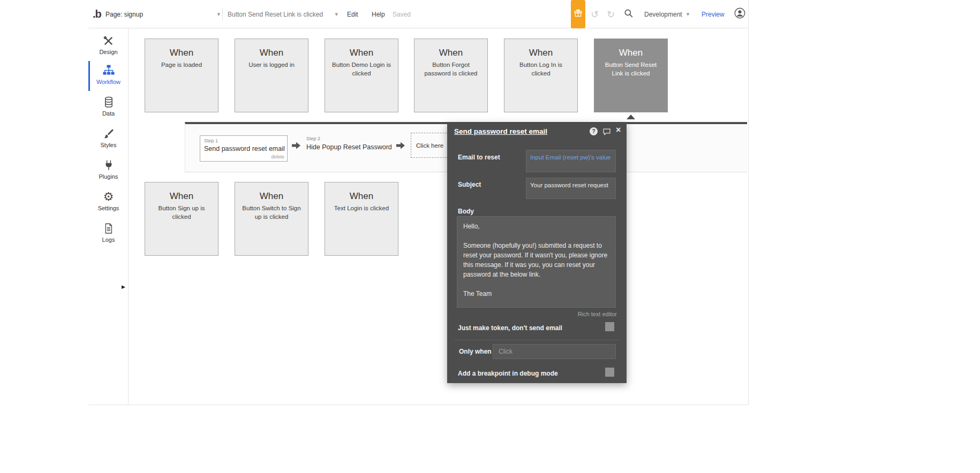 This screenshot has width=980, height=473. What do you see at coordinates (541, 75) in the screenshot?
I see `event-card-log-in: When Button Log In is clicked` at bounding box center [541, 75].